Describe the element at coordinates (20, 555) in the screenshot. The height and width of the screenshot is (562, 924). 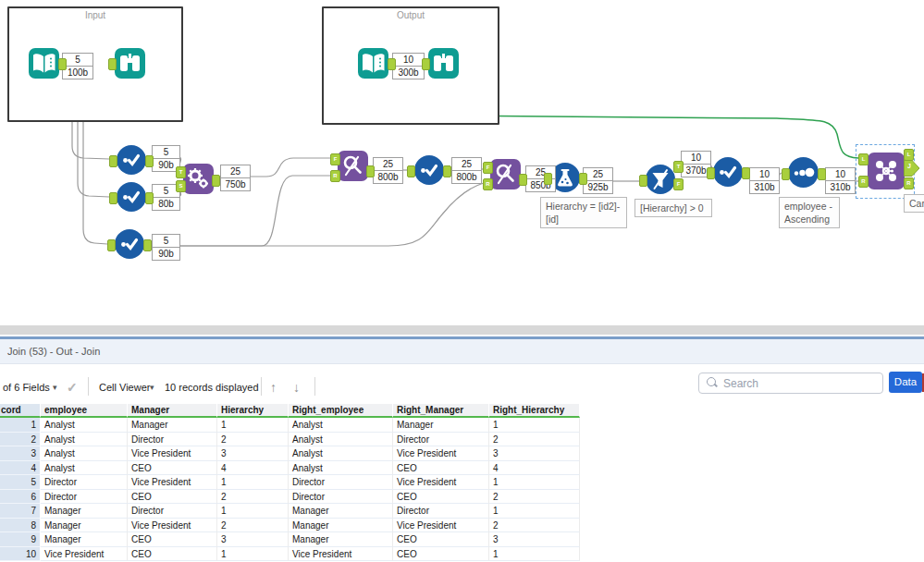
I see `record-number-cell: 10` at that location.